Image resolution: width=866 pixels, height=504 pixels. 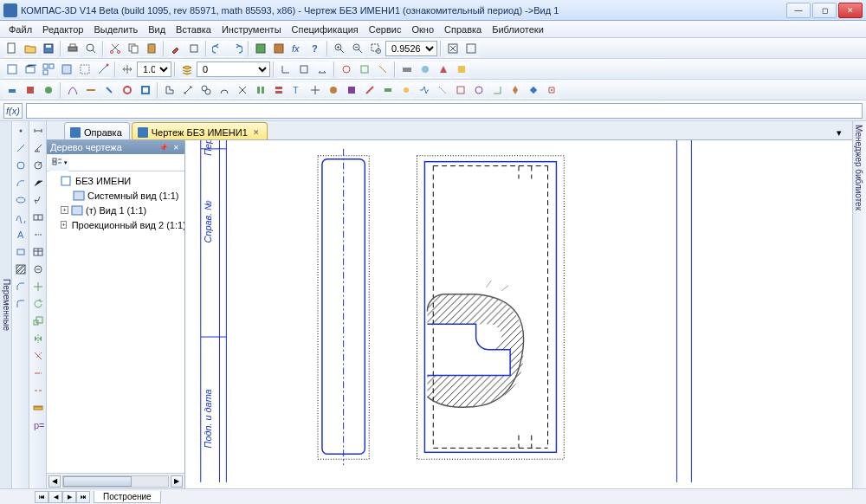 What do you see at coordinates (251, 29) in the screenshot?
I see `menu-tools: Инструменты` at bounding box center [251, 29].